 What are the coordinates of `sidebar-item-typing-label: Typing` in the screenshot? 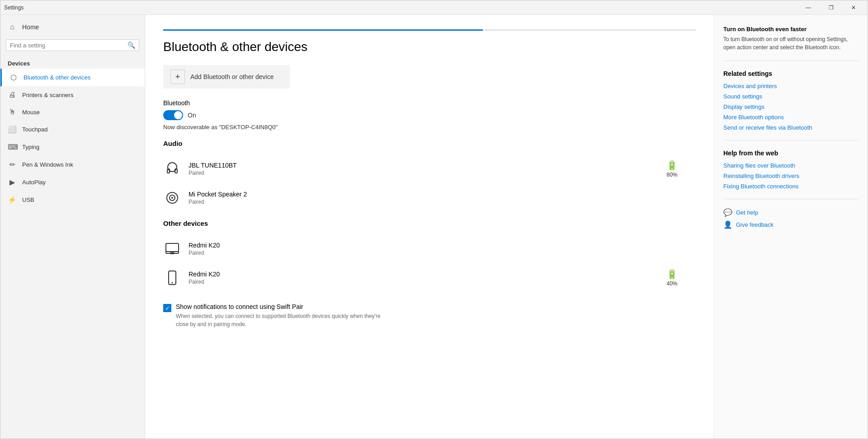 It's located at (31, 147).